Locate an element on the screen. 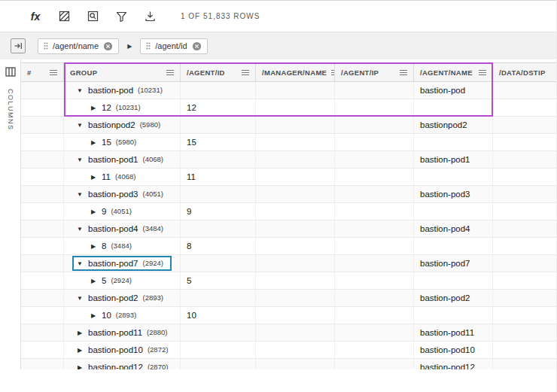 This screenshot has width=557, height=392. filter-icon is located at coordinates (121, 17).